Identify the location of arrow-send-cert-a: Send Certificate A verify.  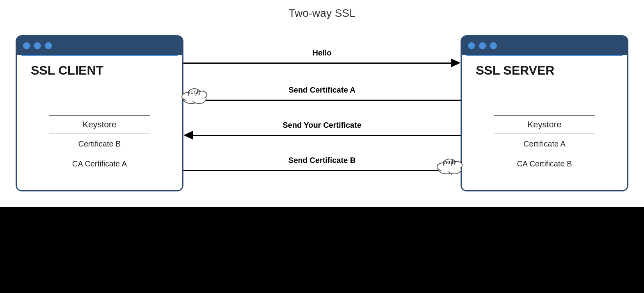
(322, 100).